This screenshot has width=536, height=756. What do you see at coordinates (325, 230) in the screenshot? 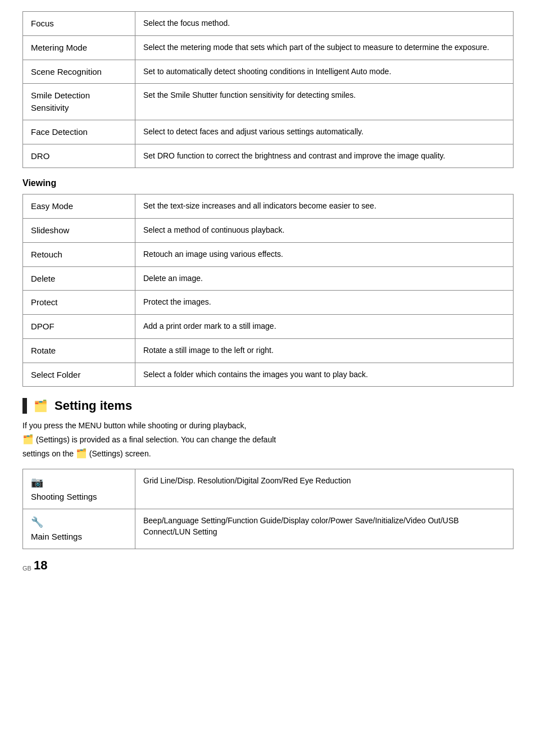
I see `row-description: Select a method of continuous playback.` at bounding box center [325, 230].